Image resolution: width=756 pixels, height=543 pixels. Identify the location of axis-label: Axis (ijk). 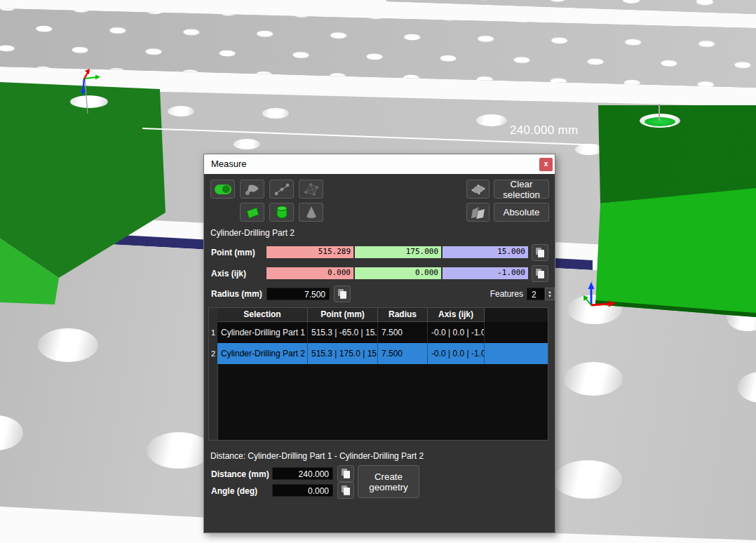
(229, 274).